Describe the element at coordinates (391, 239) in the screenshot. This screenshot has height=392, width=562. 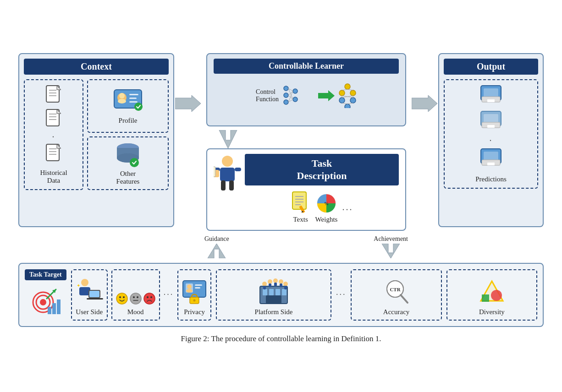
I see `achievement-label: Achievement` at that location.